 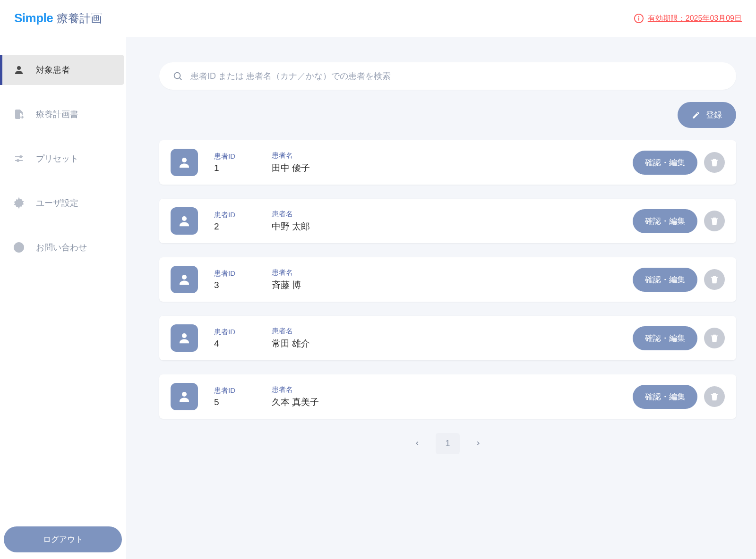 What do you see at coordinates (57, 203) in the screenshot?
I see `sidebar-item-label: ユーザ設定` at bounding box center [57, 203].